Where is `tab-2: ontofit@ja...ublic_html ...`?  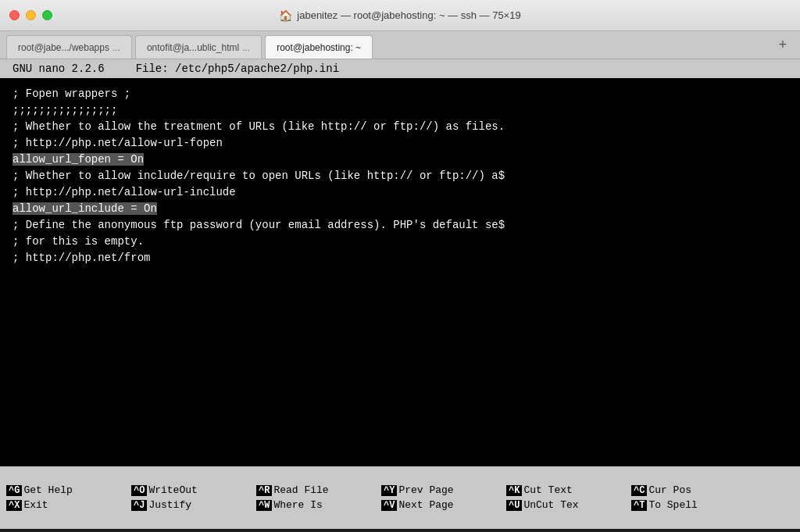
tab-2: ontofit@ja...ublic_html ... is located at coordinates (198, 47).